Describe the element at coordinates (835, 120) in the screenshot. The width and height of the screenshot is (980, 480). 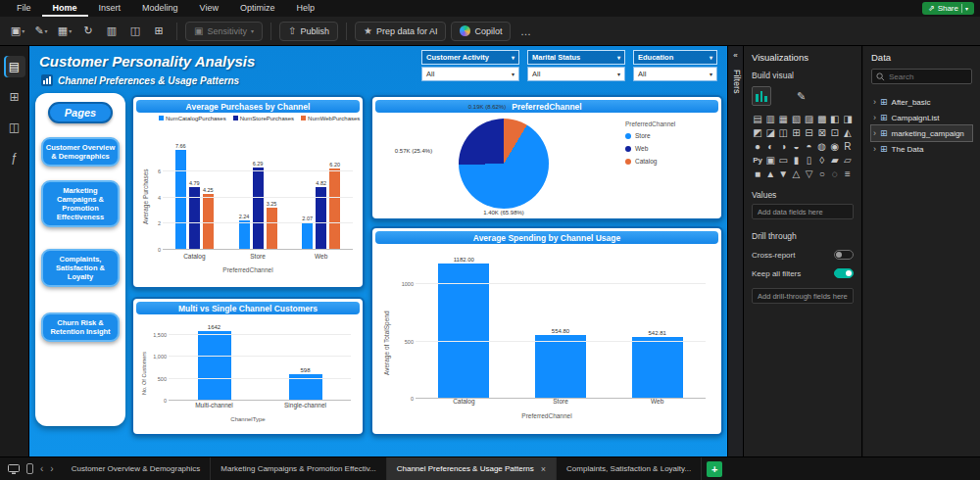
I see `line-chart-icon: ◧` at that location.